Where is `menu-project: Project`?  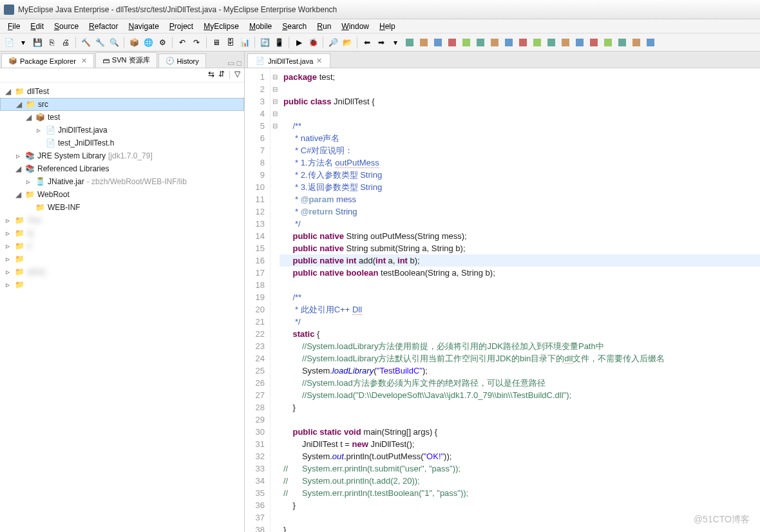 menu-project: Project is located at coordinates (182, 26).